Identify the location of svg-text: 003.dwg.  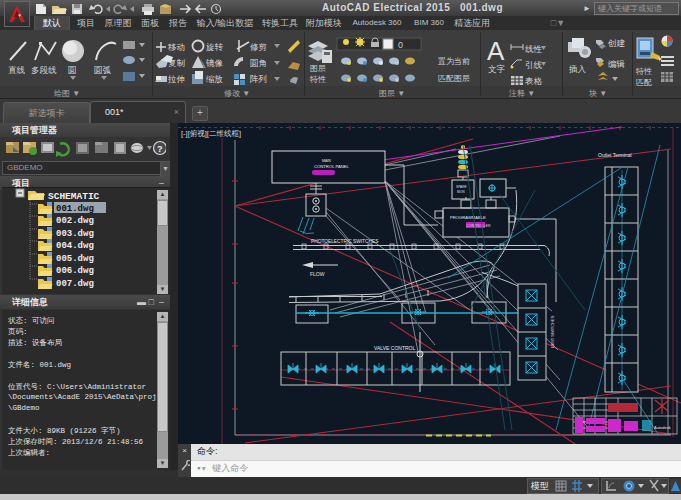
(75, 234).